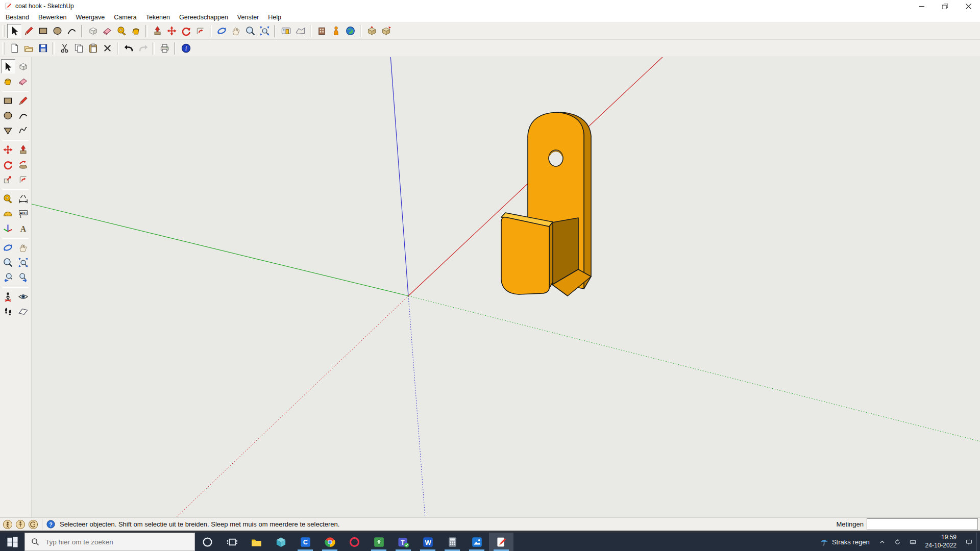  Describe the element at coordinates (8, 198) in the screenshot. I see `tape-measure-tool` at that location.